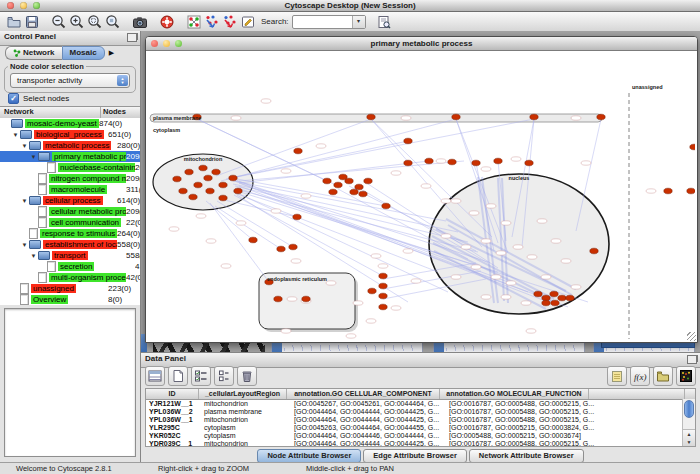  Describe the element at coordinates (368, 412) in the screenshot. I see `table-cell: [GO:0044464, GO:0044444, GO:0044425, G..…` at that location.